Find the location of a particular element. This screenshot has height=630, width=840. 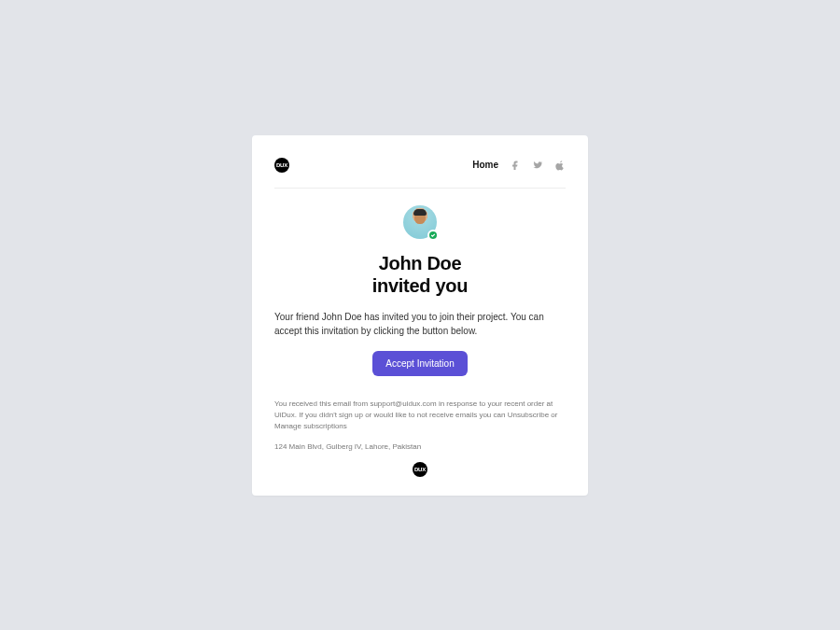

header: DUX Home is located at coordinates (420, 174).